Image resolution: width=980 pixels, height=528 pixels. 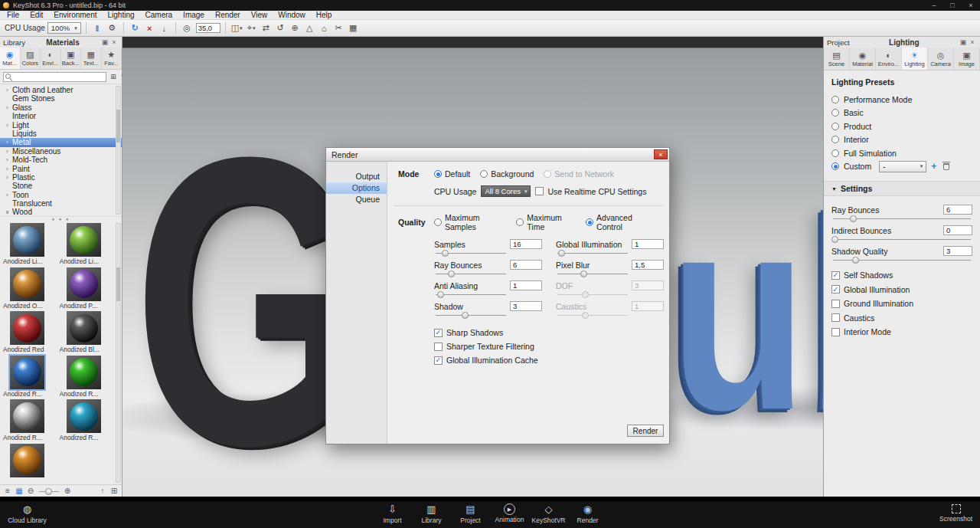 I want to click on maximize-button: □, so click(x=952, y=5).